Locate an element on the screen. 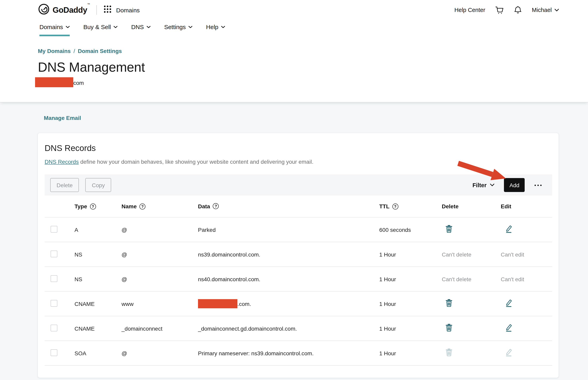 The image size is (588, 380). trash-icon-disabled is located at coordinates (449, 352).